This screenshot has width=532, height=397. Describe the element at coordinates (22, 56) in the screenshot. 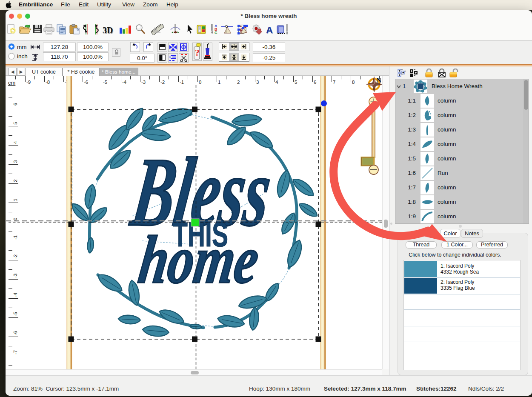

I see `svg-text: inch` at that location.